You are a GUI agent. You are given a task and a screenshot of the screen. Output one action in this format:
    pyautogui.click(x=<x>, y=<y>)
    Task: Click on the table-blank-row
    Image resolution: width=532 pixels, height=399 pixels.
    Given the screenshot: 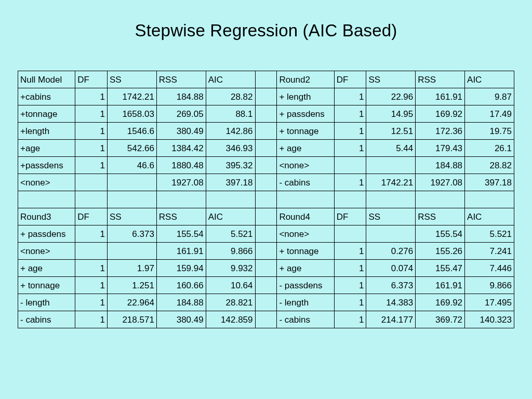 What is the action you would take?
    pyautogui.click(x=266, y=200)
    